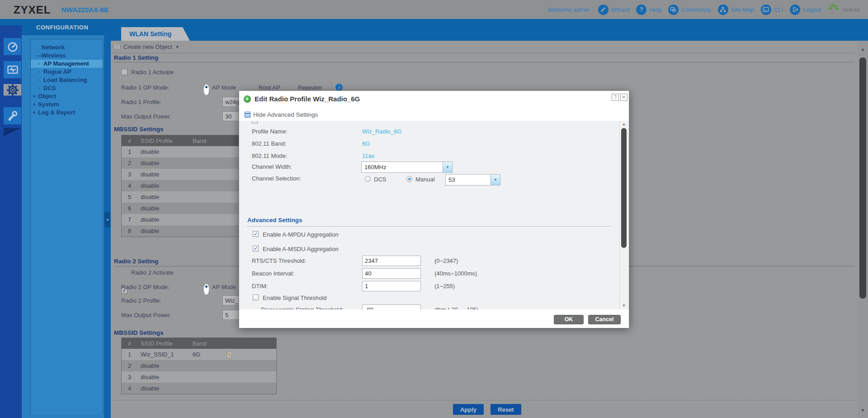  What do you see at coordinates (468, 409) in the screenshot?
I see `apply-button: Apply` at bounding box center [468, 409].